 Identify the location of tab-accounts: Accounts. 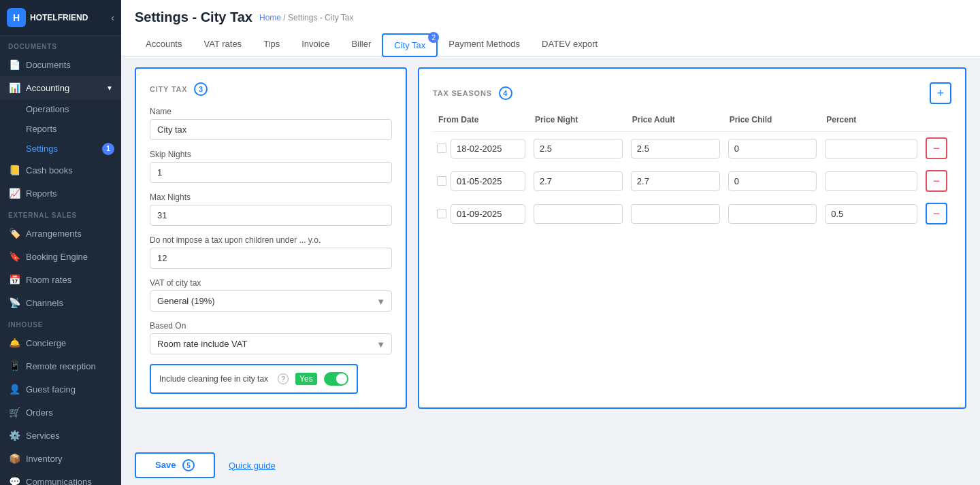
(163, 45).